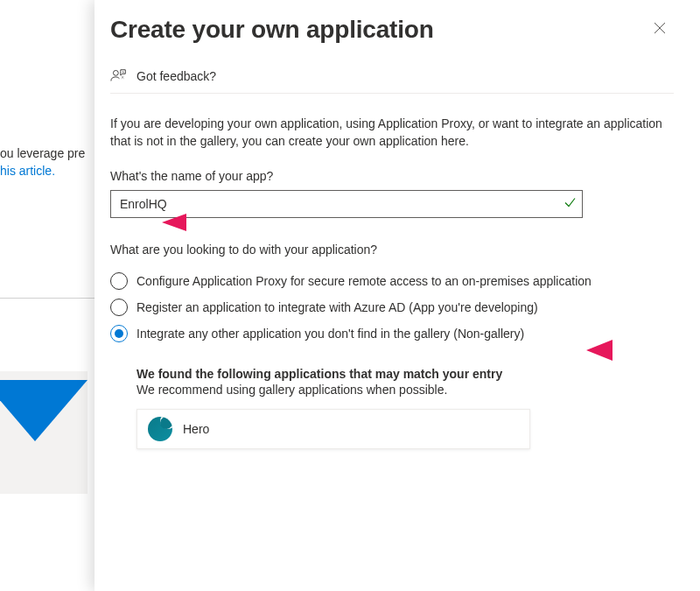 The width and height of the screenshot is (700, 591). What do you see at coordinates (346, 204) in the screenshot?
I see `app-name-input-wrap` at bounding box center [346, 204].